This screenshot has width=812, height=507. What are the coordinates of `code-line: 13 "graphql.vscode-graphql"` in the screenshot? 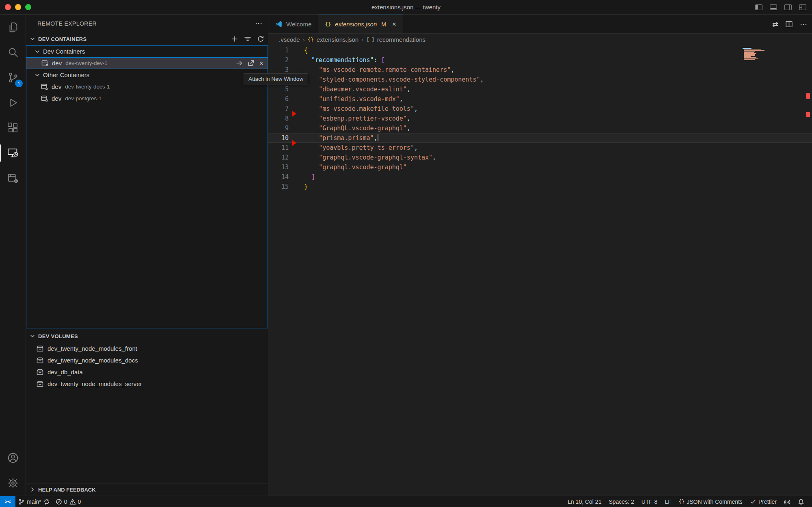 It's located at (540, 167).